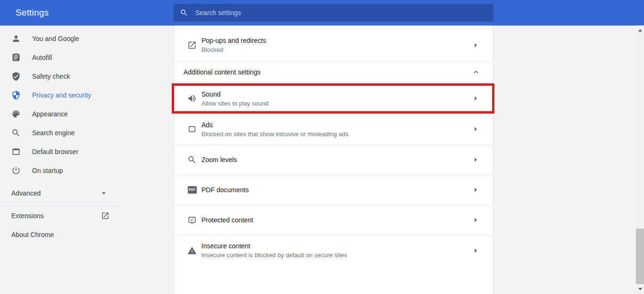 The image size is (644, 294). What do you see at coordinates (16, 171) in the screenshot?
I see `power-icon` at bounding box center [16, 171].